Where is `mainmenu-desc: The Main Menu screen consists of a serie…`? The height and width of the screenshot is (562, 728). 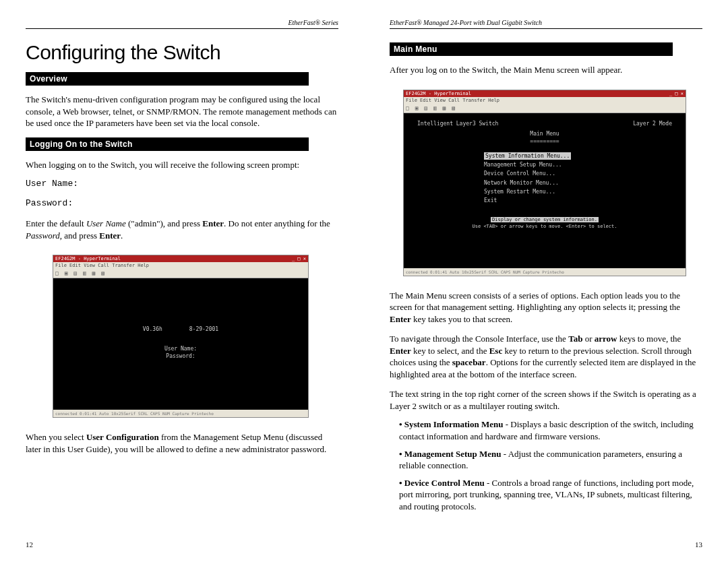 mainmenu-desc: The Main Menu screen consists of a serie… is located at coordinates (546, 307).